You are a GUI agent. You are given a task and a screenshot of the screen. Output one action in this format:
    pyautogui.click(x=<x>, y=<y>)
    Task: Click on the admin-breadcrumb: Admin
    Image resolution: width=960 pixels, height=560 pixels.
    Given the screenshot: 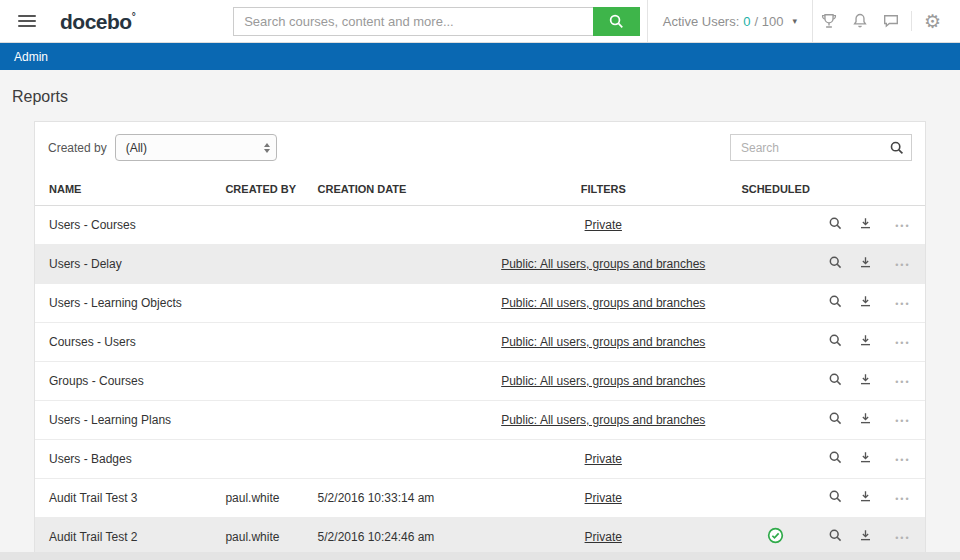 What is the action you would take?
    pyautogui.click(x=31, y=57)
    